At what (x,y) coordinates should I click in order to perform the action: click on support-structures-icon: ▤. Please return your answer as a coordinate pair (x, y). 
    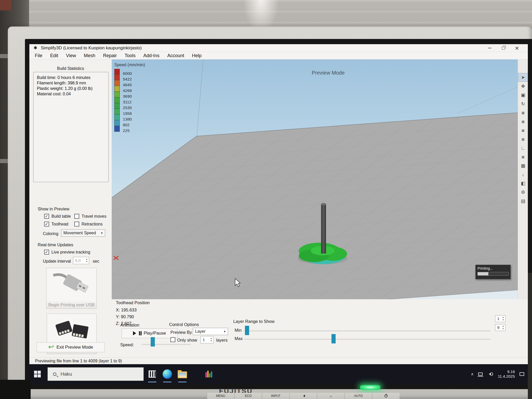
    Looking at the image, I should click on (523, 201).